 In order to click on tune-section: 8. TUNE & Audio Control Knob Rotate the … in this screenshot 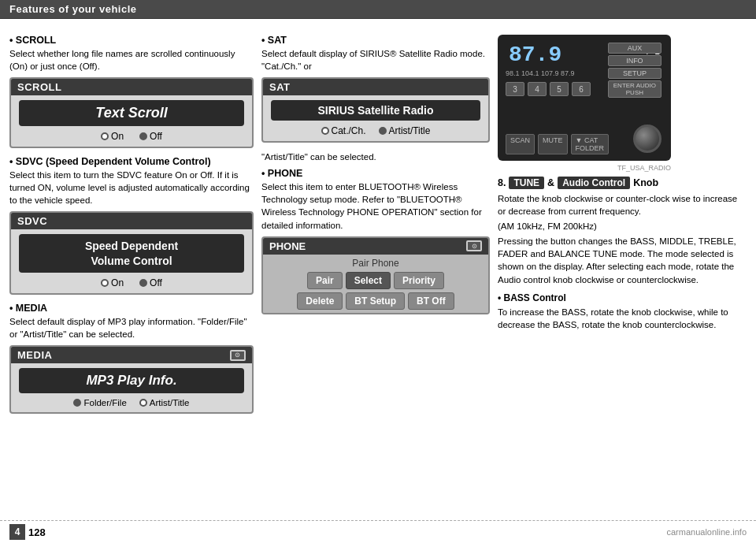, I will do `click(622, 232)`.